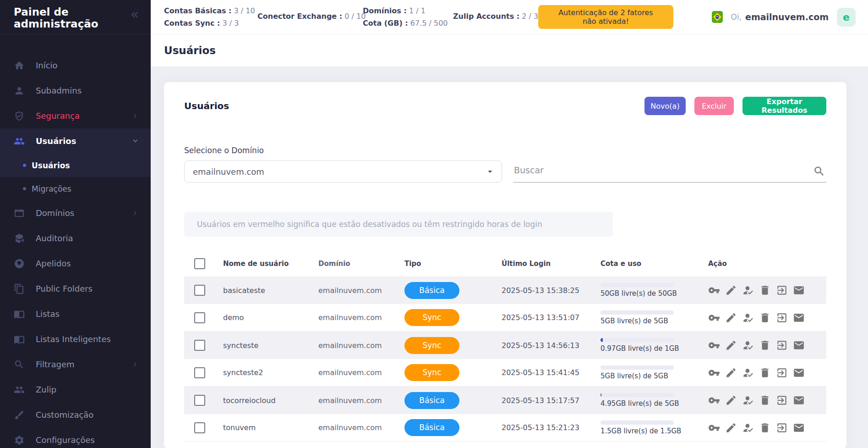 Image resolution: width=868 pixels, height=448 pixels. I want to click on stat-cota-gb: Cota (GB) : 67.5 / 500, so click(408, 23).